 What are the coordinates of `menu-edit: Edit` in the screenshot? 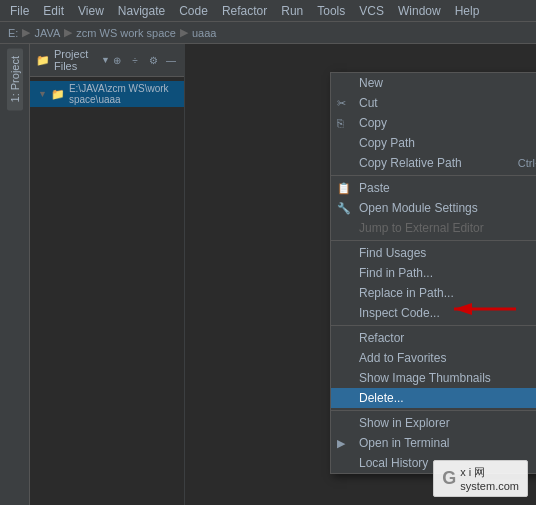 It's located at (54, 11).